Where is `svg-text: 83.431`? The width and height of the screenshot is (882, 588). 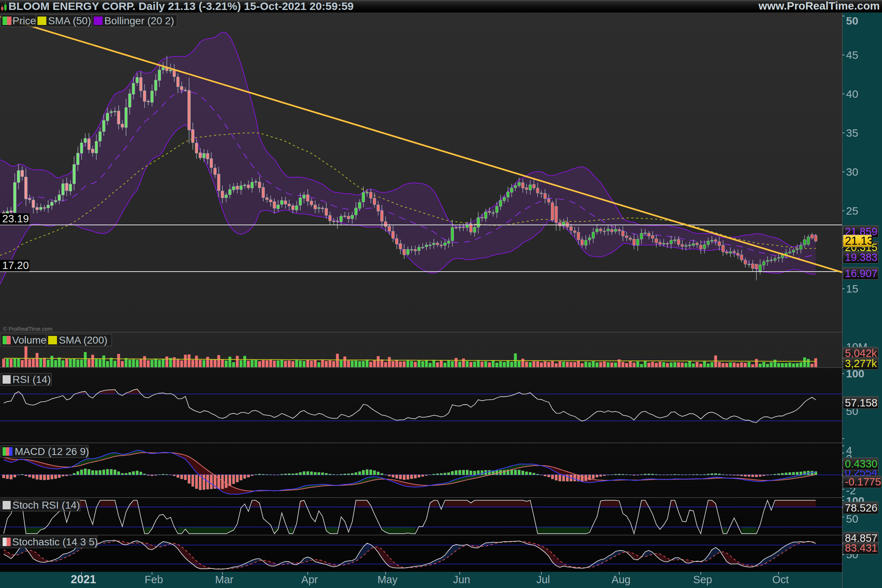 svg-text: 83.431 is located at coordinates (861, 548).